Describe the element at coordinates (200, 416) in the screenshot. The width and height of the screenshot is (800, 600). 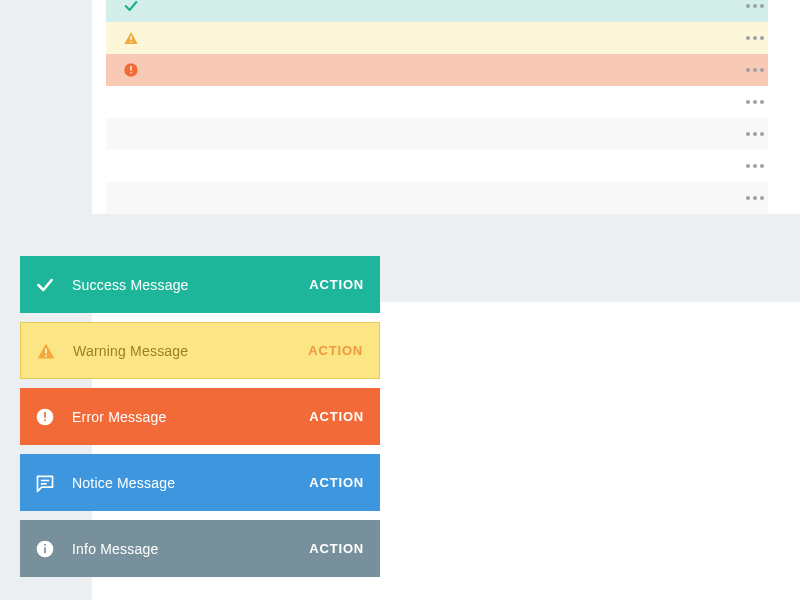
I see `snackbar-error: Error Message ACTION` at that location.